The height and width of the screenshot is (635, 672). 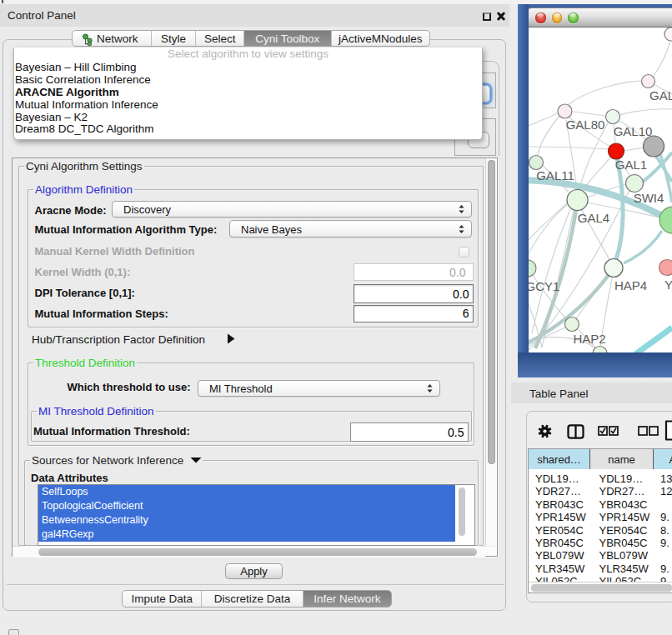 What do you see at coordinates (173, 38) in the screenshot?
I see `tab-style-label: Style` at bounding box center [173, 38].